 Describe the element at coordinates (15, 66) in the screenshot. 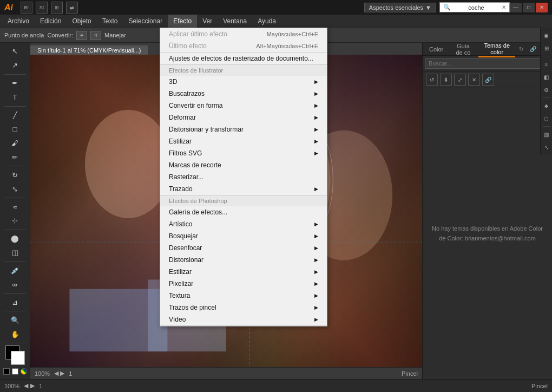

I see `direct-select-tool: ↗` at that location.